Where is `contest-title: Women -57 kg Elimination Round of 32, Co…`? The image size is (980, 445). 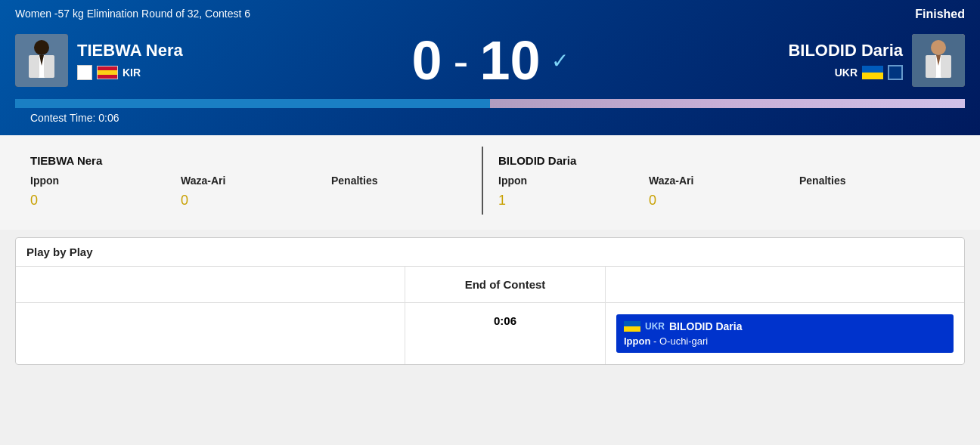 contest-title: Women -57 kg Elimination Round of 32, Co… is located at coordinates (490, 14).